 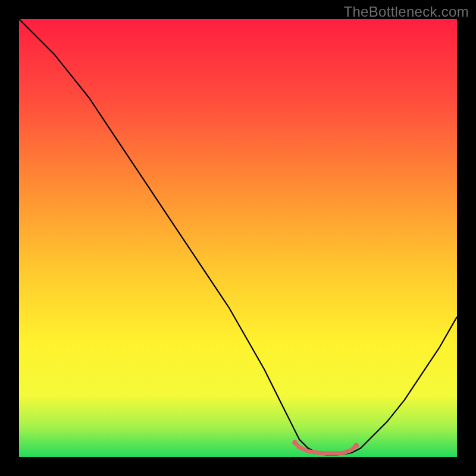 I want to click on watermark-text: TheBottleneck.com, so click(x=406, y=12).